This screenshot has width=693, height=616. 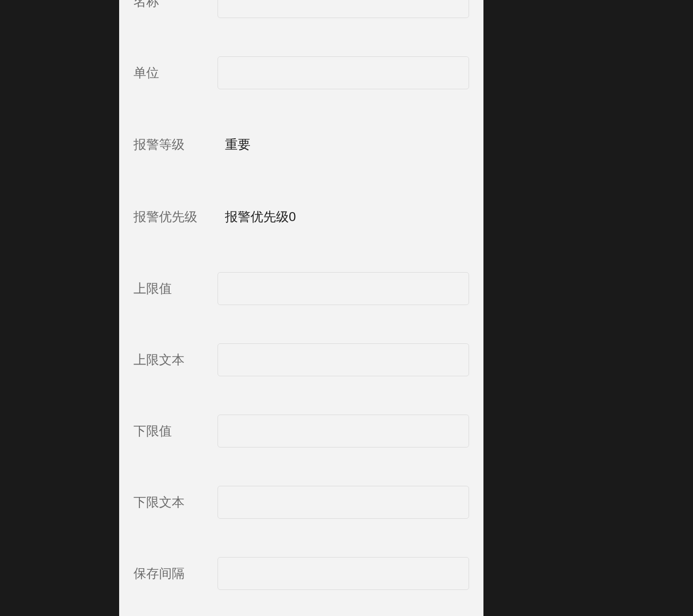 I want to click on label-lower-limit: 下限值, so click(x=176, y=431).